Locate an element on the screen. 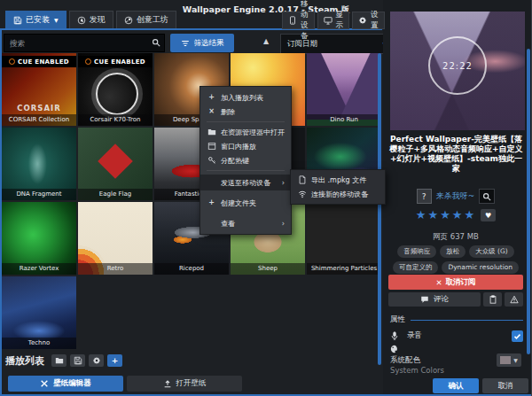  context-menu-item: 分配热键 is located at coordinates (246, 160).